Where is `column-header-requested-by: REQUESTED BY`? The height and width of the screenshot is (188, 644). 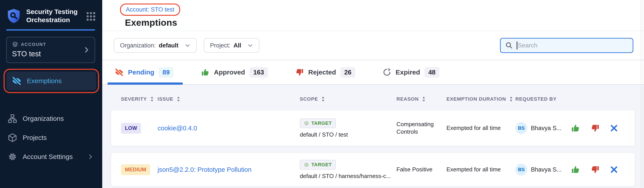 column-header-requested-by: REQUESTED BY is located at coordinates (542, 99).